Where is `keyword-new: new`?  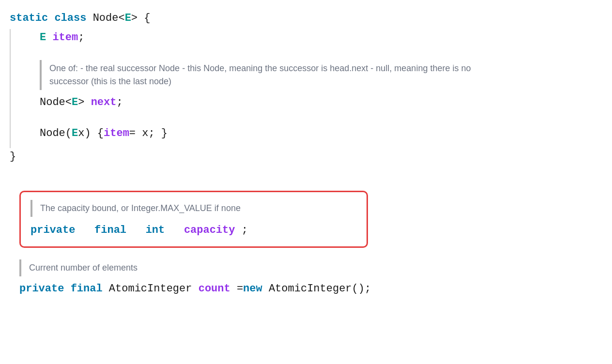 keyword-new: new is located at coordinates (253, 288).